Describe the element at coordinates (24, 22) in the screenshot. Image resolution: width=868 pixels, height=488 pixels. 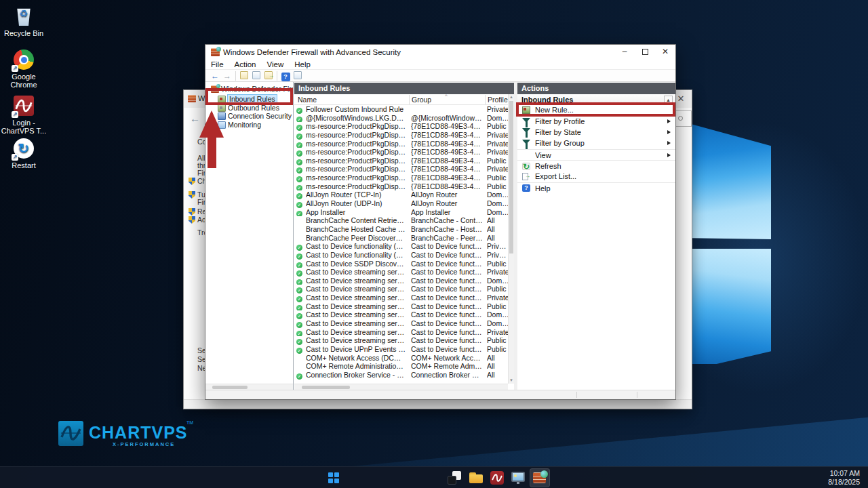
I see `desktop-icon-recycle-bin: ♻ Recycle Bin` at that location.